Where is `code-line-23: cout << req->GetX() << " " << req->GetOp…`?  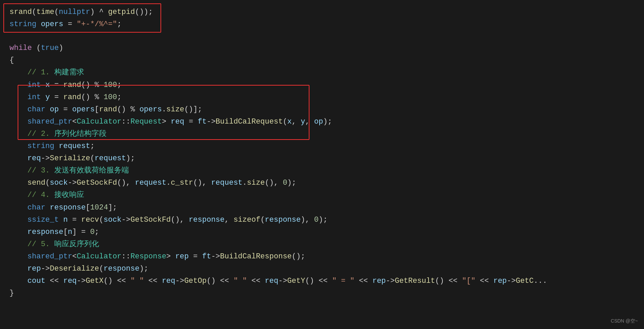
code-line-23: cout << req->GetX() << " " << req->GetOp… is located at coordinates (322, 281).